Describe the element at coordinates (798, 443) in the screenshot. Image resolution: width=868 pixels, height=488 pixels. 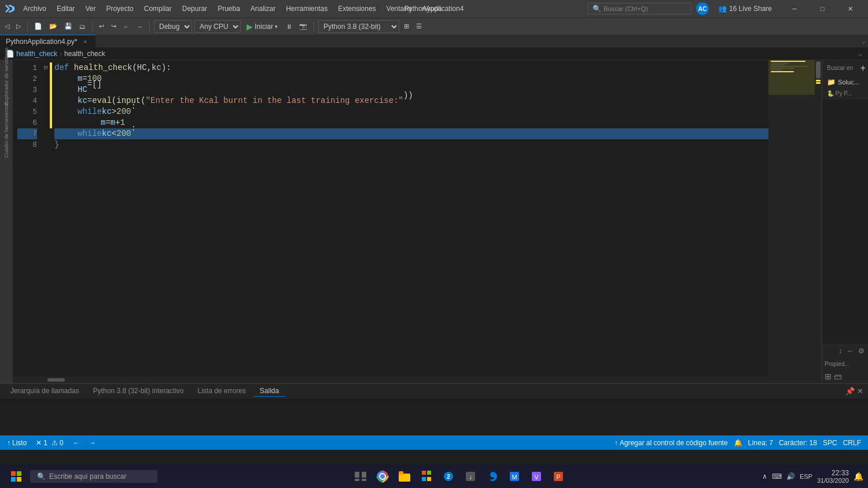
I see `char-info: Carácter: 18` at that location.